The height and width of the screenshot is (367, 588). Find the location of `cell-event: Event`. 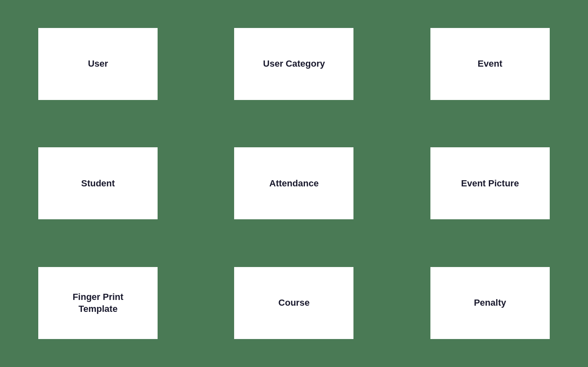

cell-event: Event is located at coordinates (490, 64).